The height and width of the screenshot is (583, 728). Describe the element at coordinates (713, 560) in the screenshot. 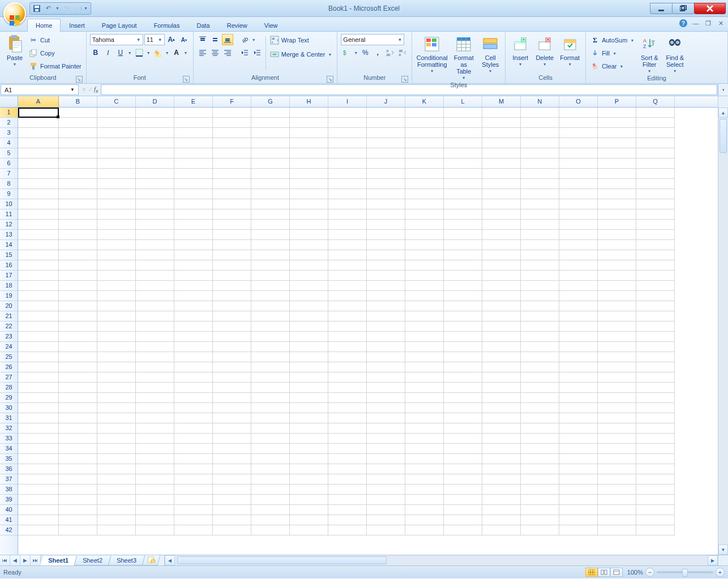

I see `scroll-right-icon: ▶` at that location.